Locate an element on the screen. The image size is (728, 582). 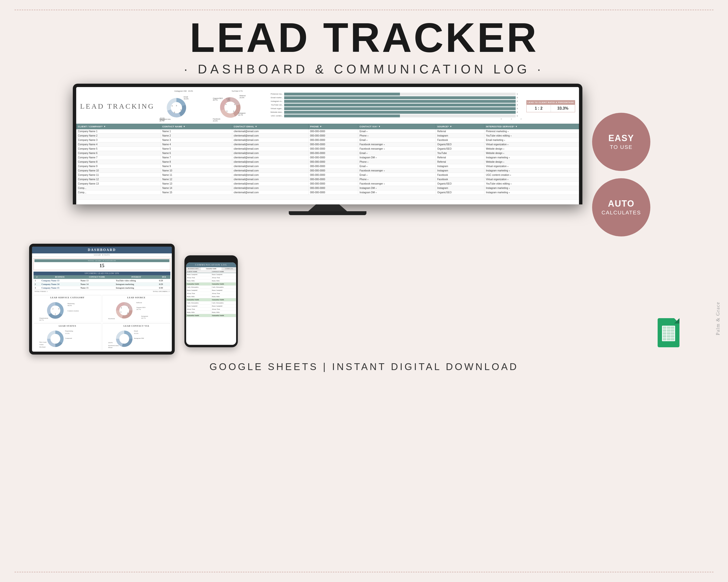
badge-easy: EASY TO USE is located at coordinates (621, 142).